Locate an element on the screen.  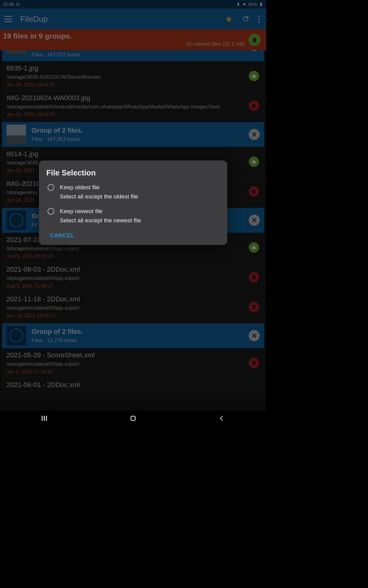
option-label: Keep oldest file is located at coordinates (80, 187).